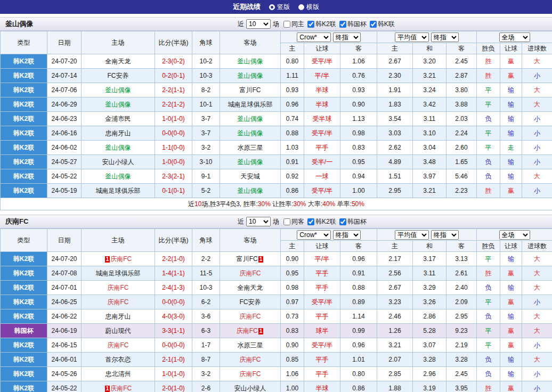 This screenshot has height=392, width=552. I want to click on date-cell: 24-06-19, so click(64, 331).